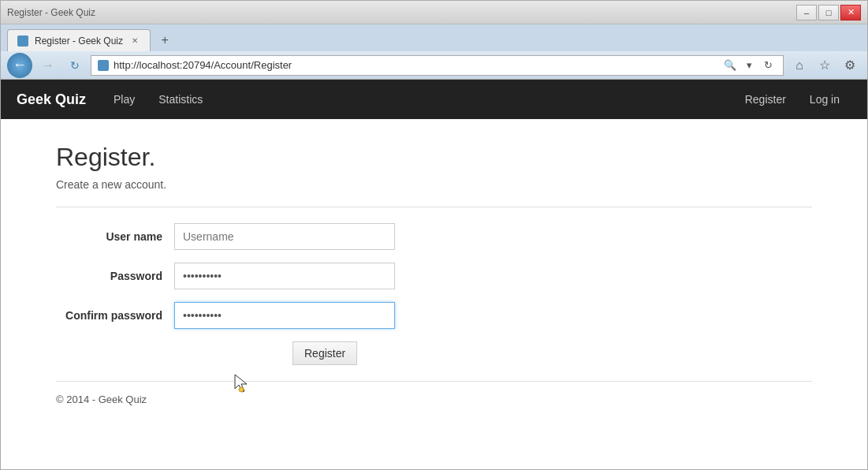  What do you see at coordinates (434, 38) in the screenshot?
I see `tab-bar: Register - Geek Quiz ✕ +` at bounding box center [434, 38].